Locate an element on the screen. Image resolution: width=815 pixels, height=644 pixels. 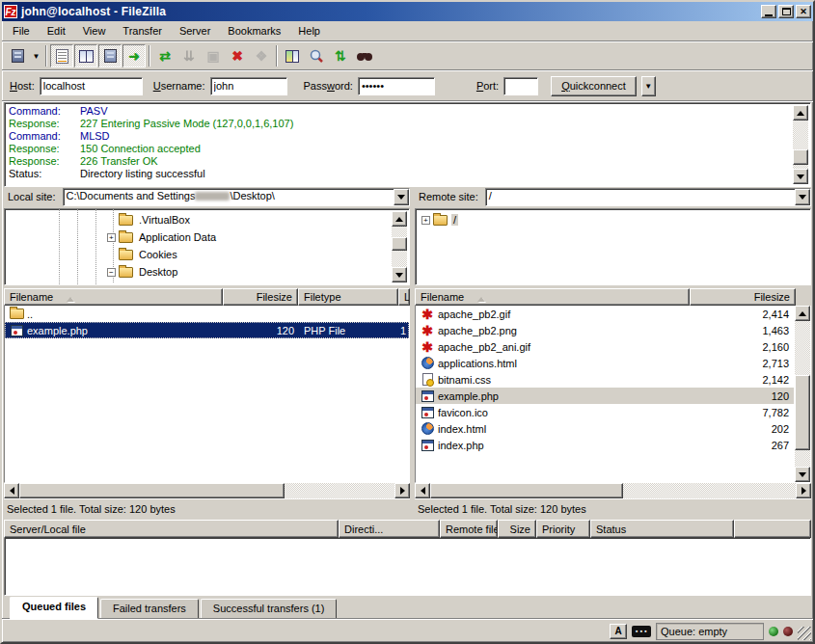
menu-help: Help is located at coordinates (309, 31).